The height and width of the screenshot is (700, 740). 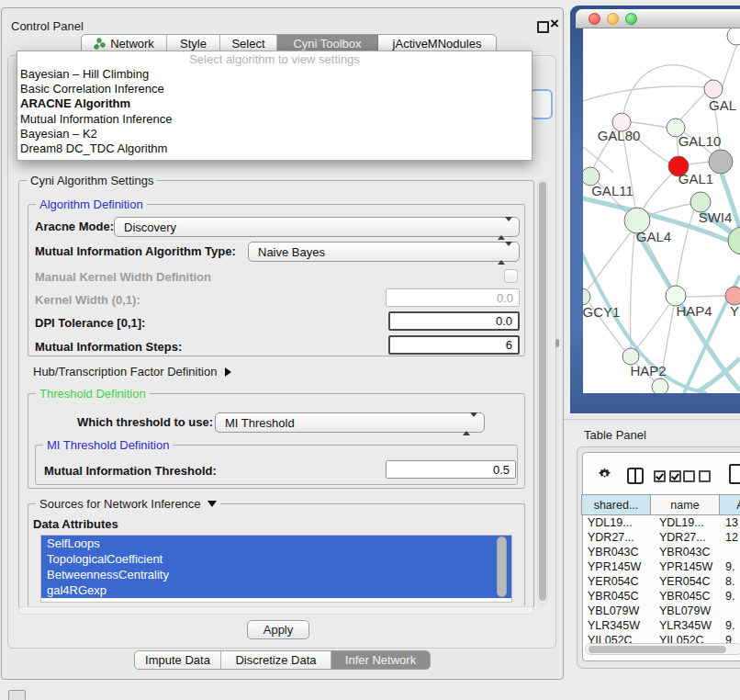 What do you see at coordinates (276, 559) in the screenshot?
I see `list-item: TopologicalCoefficient` at bounding box center [276, 559].